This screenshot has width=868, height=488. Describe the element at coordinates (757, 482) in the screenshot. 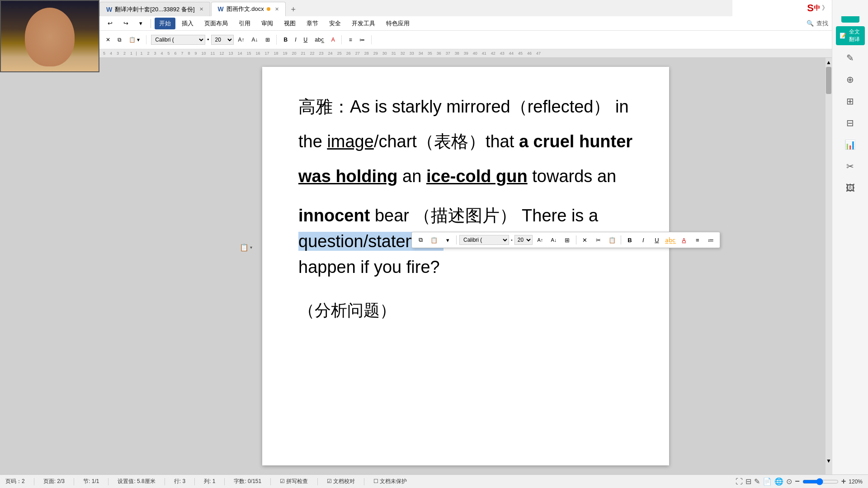

I see `edit-mode-button: ✎` at that location.